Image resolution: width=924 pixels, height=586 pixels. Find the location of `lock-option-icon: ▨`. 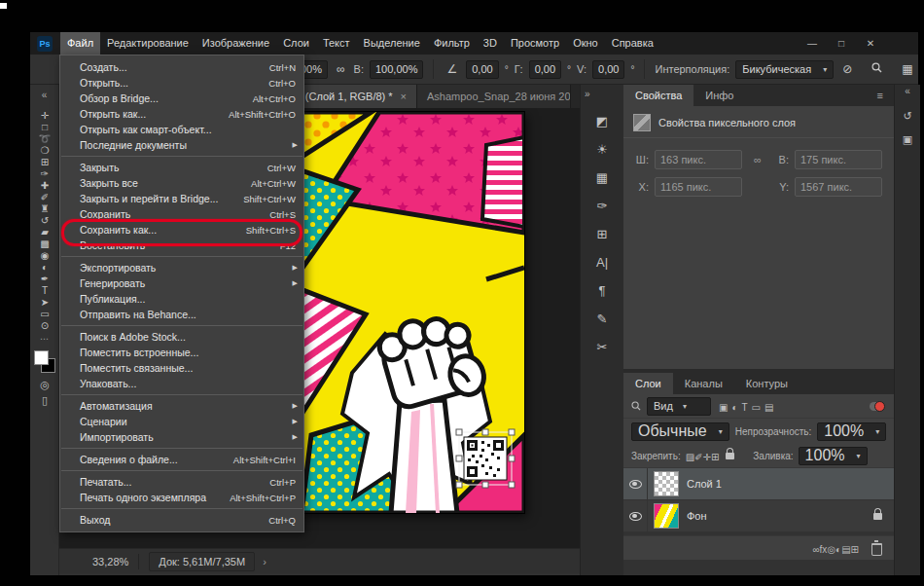

lock-option-icon: ▨ is located at coordinates (691, 458).